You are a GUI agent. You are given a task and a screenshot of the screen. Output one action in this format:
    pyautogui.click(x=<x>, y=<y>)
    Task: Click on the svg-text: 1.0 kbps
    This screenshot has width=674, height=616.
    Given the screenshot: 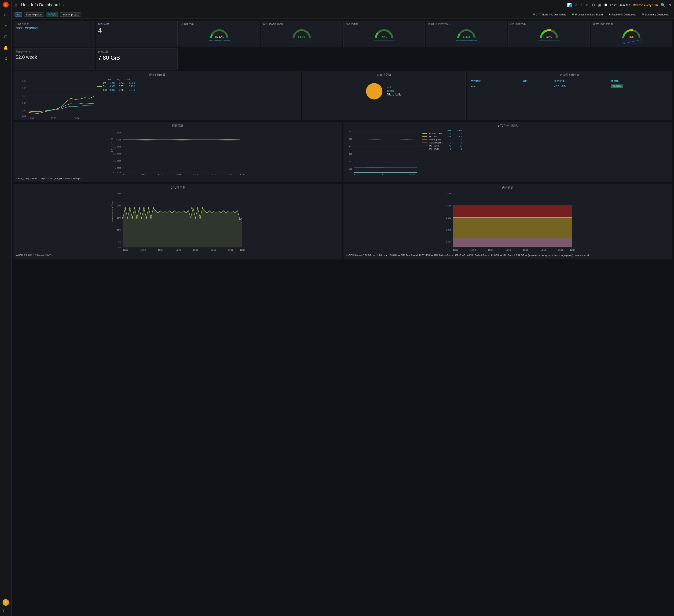 What is the action you would take?
    pyautogui.click(x=117, y=132)
    